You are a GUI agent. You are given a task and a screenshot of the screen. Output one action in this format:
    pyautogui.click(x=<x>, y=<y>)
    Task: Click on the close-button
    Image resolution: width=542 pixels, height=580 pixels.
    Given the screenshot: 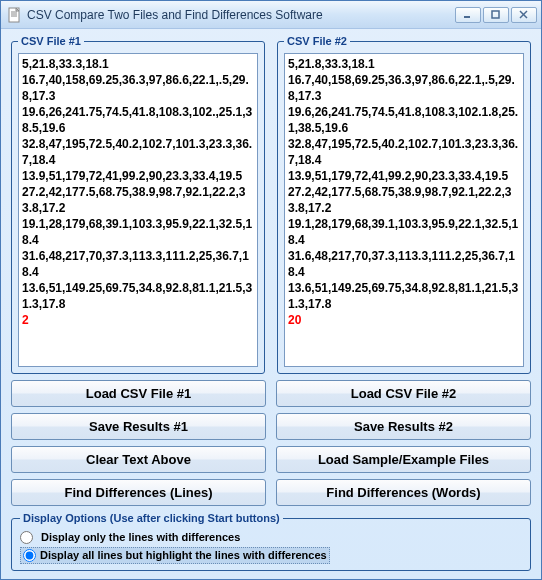 What is the action you would take?
    pyautogui.click(x=524, y=15)
    